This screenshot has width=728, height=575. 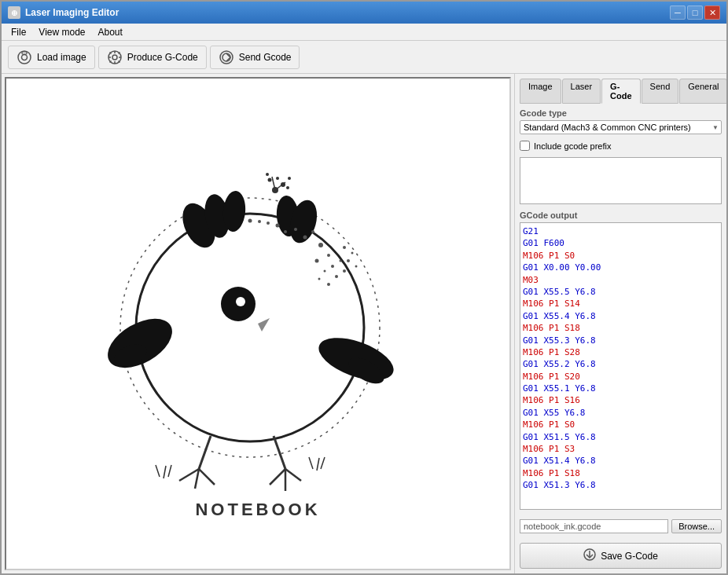 What do you see at coordinates (72, 13) in the screenshot?
I see `window-title: Laser Imaging Editor` at bounding box center [72, 13].